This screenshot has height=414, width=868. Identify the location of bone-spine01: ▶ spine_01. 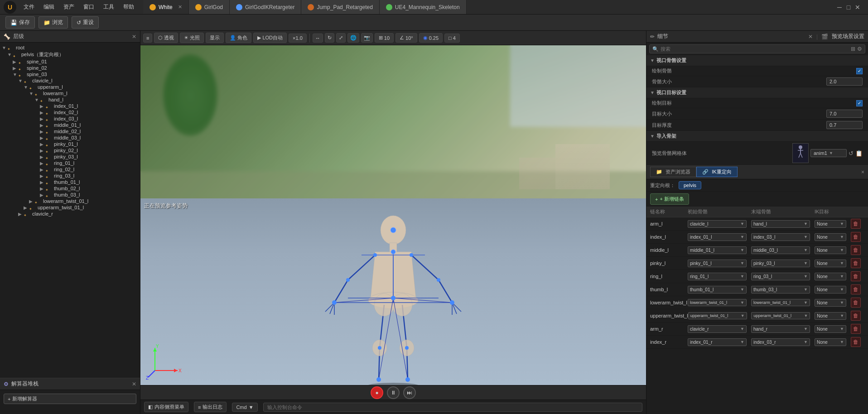
(70, 62).